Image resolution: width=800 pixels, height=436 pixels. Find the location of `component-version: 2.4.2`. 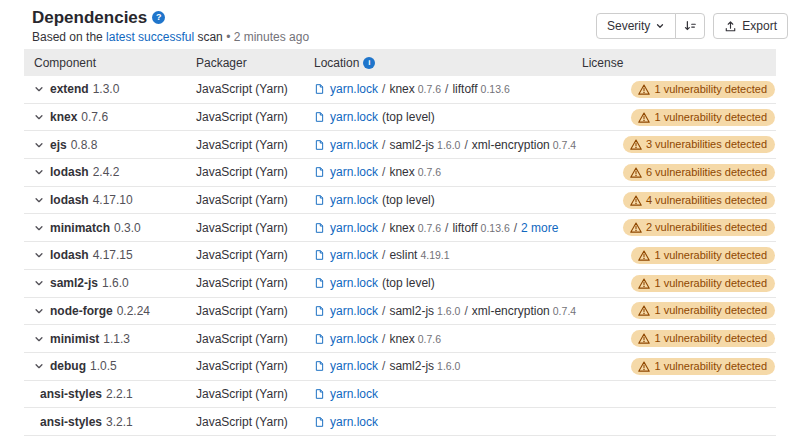

component-version: 2.4.2 is located at coordinates (106, 172).